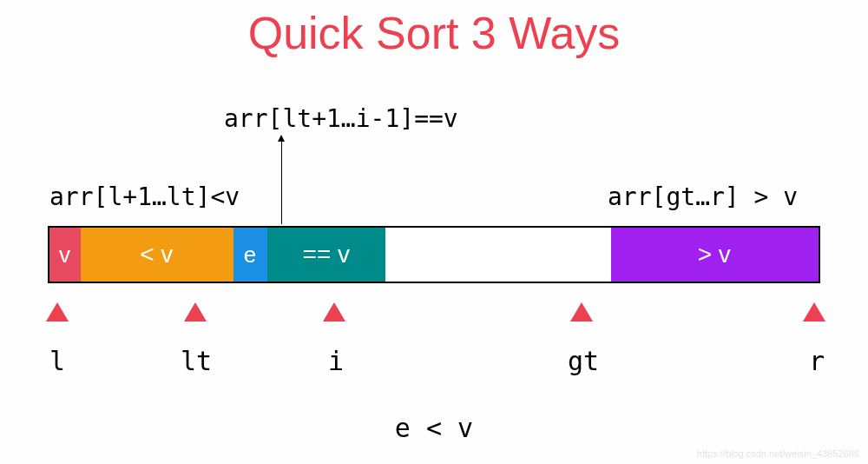  I want to click on watermark: https://blog.csdn.net/weixin_43852686, so click(778, 454).